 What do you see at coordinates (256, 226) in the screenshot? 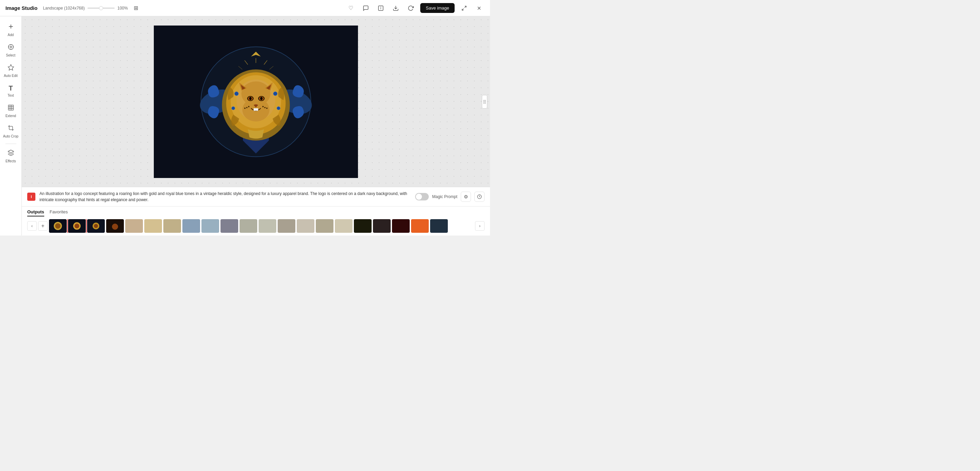
I see `thumbnails-row: ‹ +` at bounding box center [256, 226].